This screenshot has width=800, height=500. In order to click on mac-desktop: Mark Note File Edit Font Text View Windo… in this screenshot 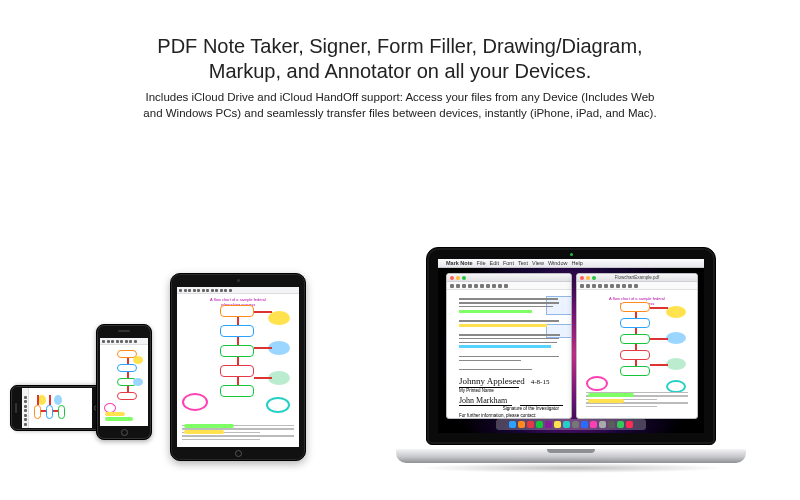, I will do `click(571, 346)`.